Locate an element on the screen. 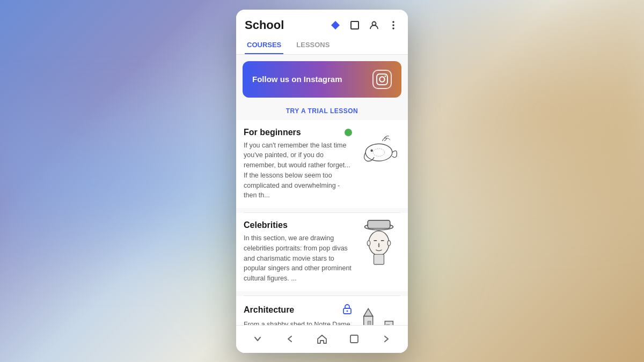 This screenshot has width=644, height=362. lock-icon-architecture is located at coordinates (347, 310).